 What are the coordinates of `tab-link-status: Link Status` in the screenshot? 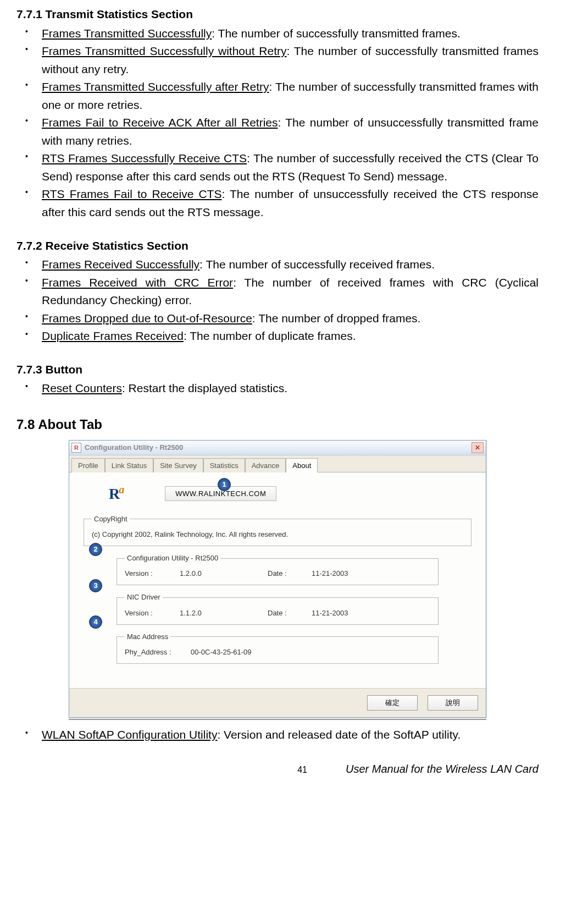 It's located at (129, 465).